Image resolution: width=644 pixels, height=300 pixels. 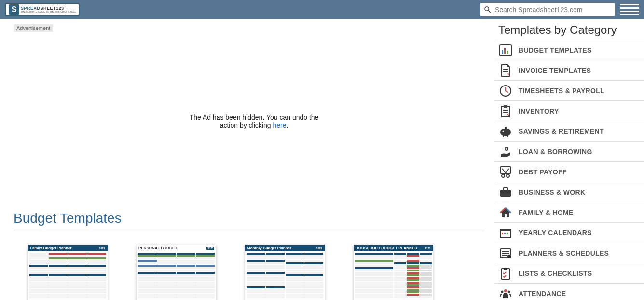 I want to click on search-input, so click(x=553, y=10).